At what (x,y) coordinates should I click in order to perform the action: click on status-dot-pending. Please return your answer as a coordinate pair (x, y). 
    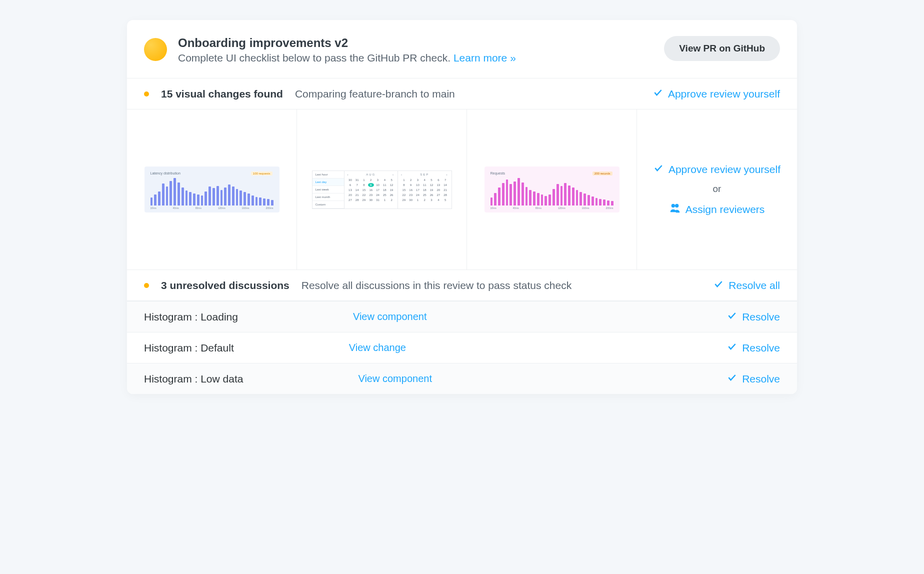
    Looking at the image, I should click on (156, 50).